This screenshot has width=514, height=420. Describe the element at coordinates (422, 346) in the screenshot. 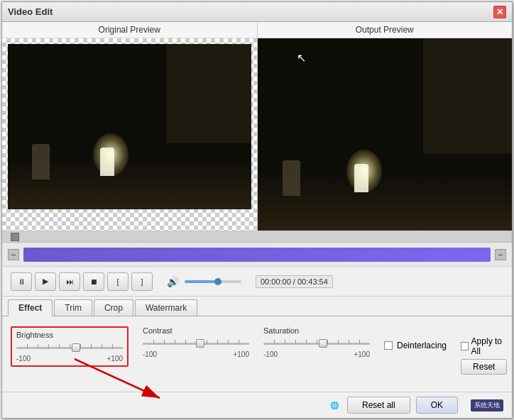

I see `deinterlacing-label: Deinterlacing` at that location.